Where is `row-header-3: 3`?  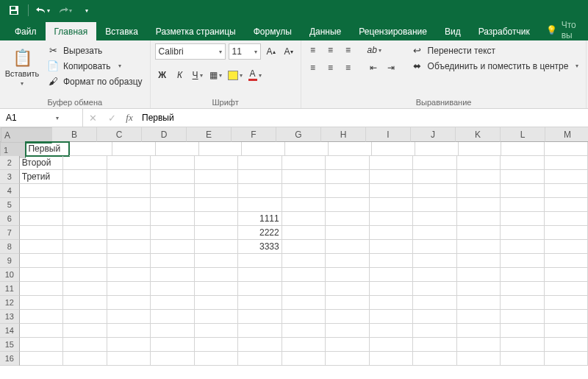
row-header-3: 3 is located at coordinates (10, 177).